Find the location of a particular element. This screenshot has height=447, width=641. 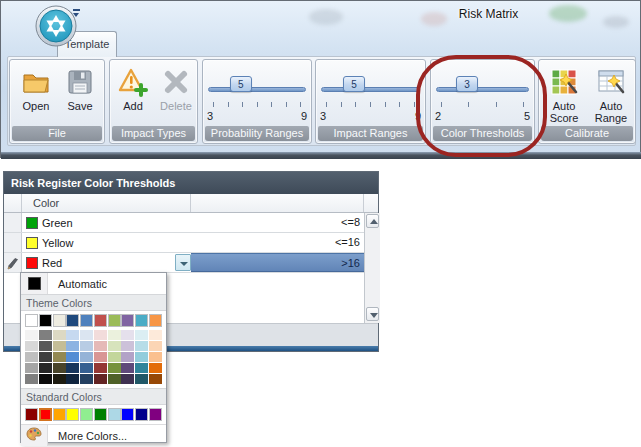

threshold-value-cell: <=16 is located at coordinates (278, 242).